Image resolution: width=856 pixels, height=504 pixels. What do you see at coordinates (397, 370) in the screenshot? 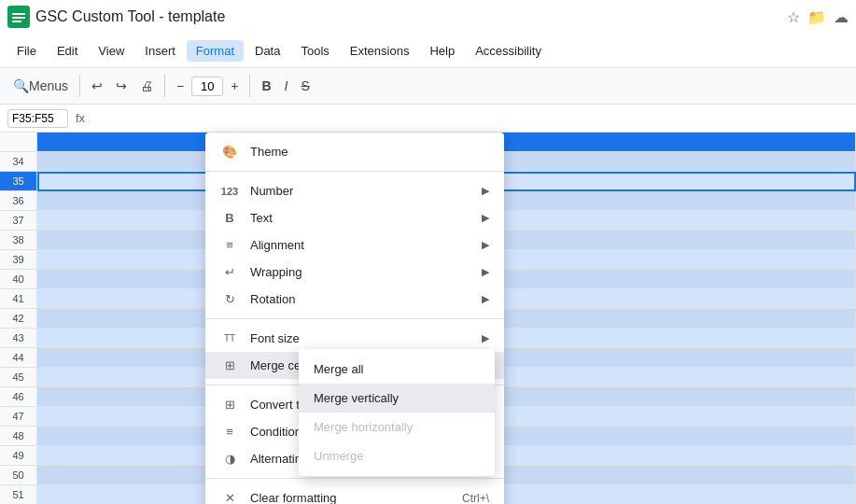
I see `submenu-merge-all: Merge all` at bounding box center [397, 370].